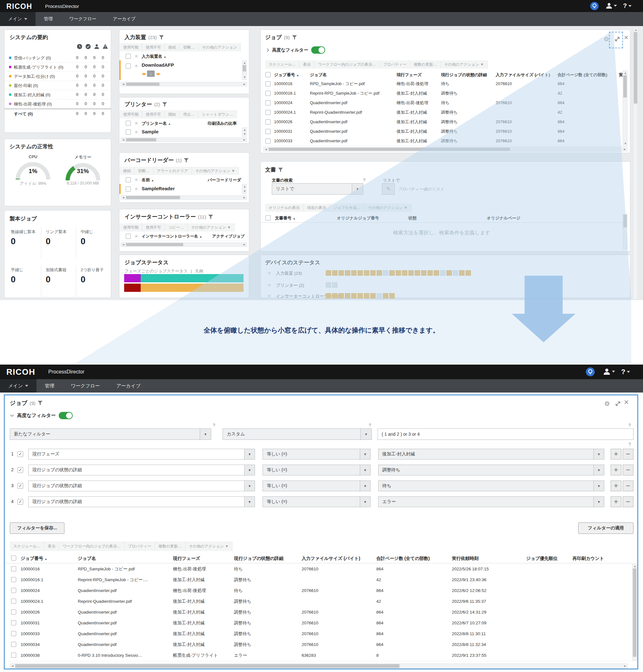  Describe the element at coordinates (58, 104) in the screenshot. I see `system-summary-row: 梱包-出荷-後処理 (0)0000` at that location.